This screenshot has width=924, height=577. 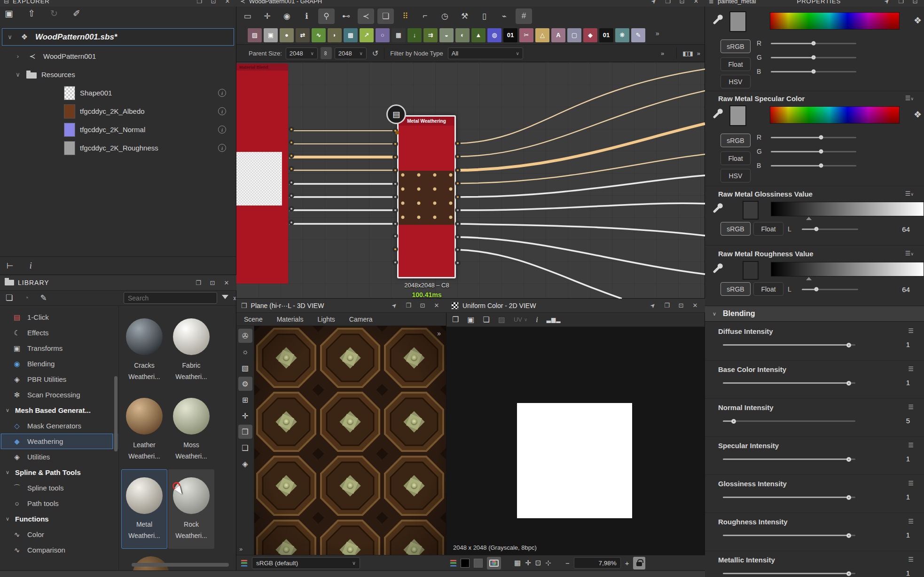 What do you see at coordinates (59, 534) in the screenshot?
I see `sidebar-item: ∿ Color` at bounding box center [59, 534].